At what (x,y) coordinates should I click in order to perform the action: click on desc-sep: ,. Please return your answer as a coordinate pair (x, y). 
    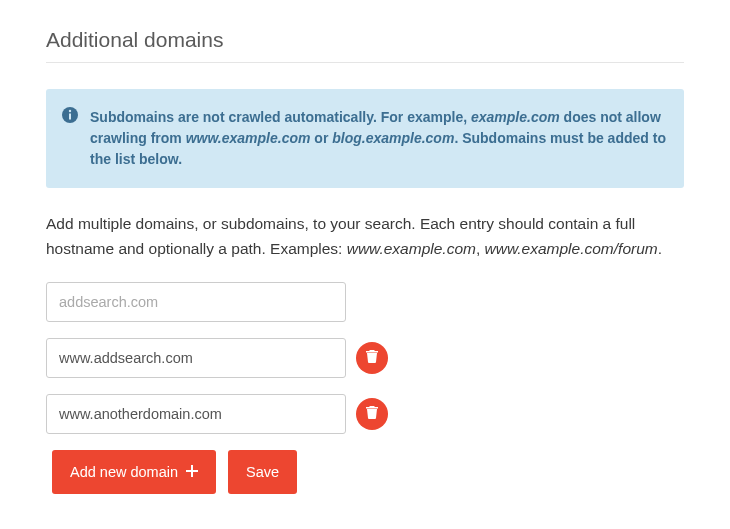
    Looking at the image, I should click on (480, 248).